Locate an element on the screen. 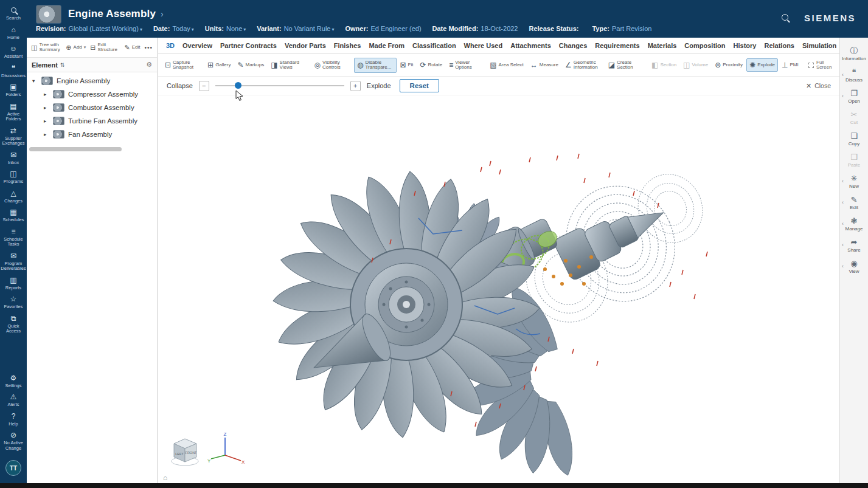  measure-button: ↔ Measure is located at coordinates (544, 65).